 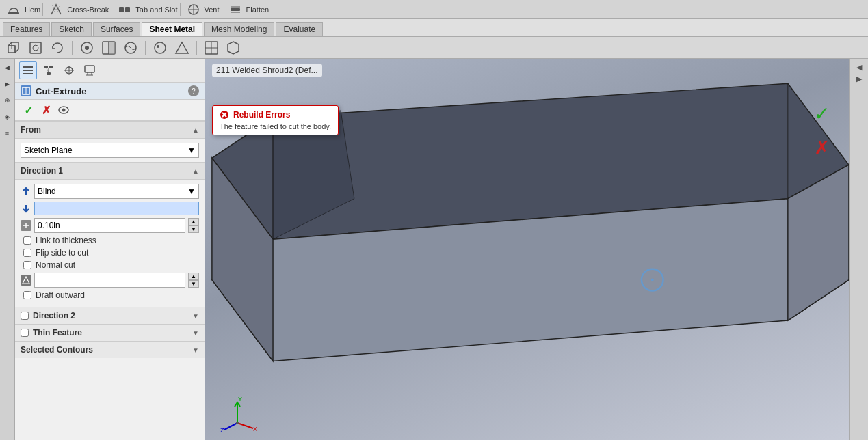 I want to click on scenes-btn, so click(x=182, y=48).